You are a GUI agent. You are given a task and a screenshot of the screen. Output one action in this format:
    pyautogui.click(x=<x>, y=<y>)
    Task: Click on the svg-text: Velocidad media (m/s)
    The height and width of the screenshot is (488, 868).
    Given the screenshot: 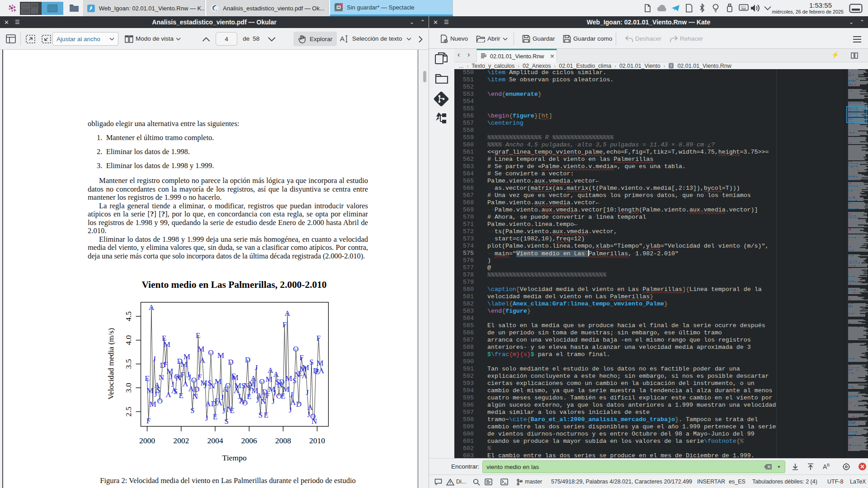 What is the action you would take?
    pyautogui.click(x=111, y=364)
    